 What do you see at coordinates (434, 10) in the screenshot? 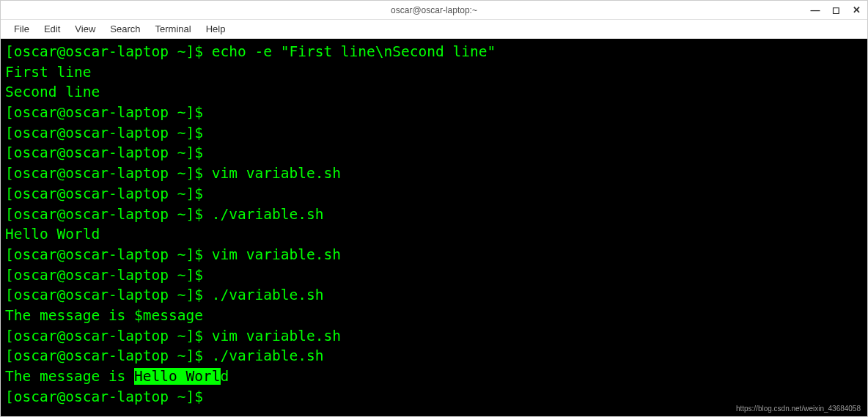
I see `window-title: oscar@oscar-laptop:~` at bounding box center [434, 10].